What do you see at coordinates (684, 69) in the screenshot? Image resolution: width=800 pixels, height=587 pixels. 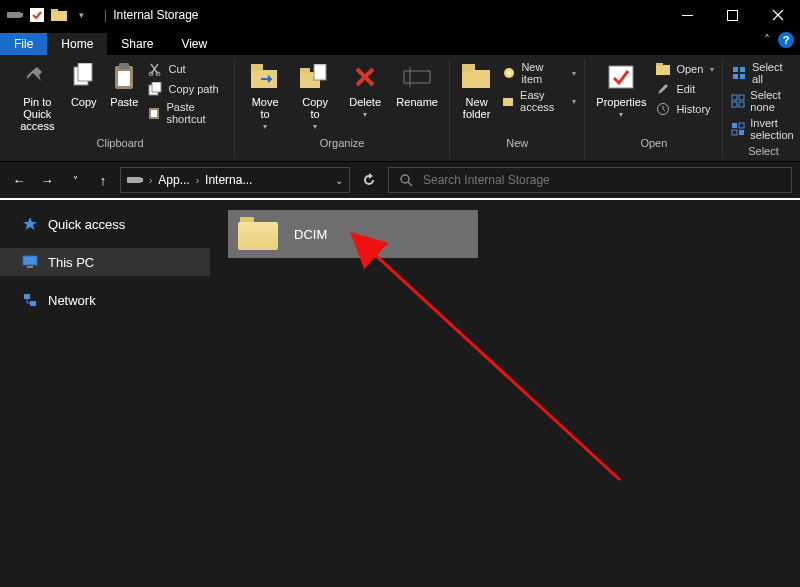 I see `open-button: Open▾` at bounding box center [684, 69].